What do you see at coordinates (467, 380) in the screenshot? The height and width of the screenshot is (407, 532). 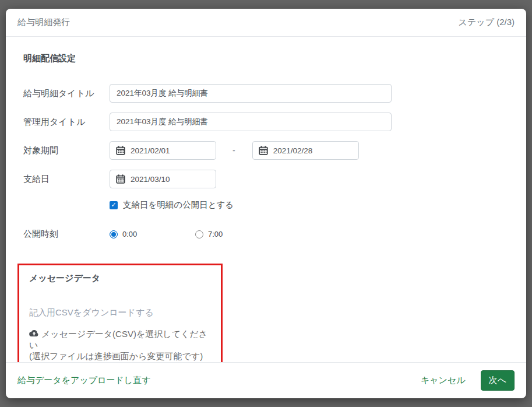 I see `footer-actions: キャンセル 次へ` at bounding box center [467, 380].